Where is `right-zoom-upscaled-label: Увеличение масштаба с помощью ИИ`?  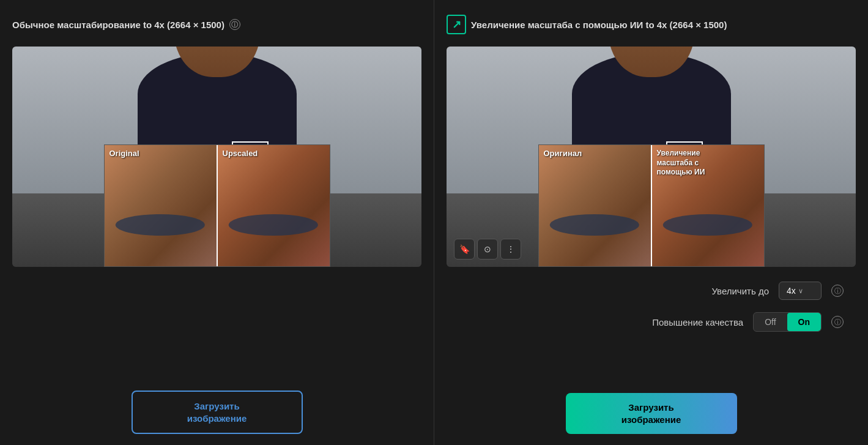
right-zoom-upscaled-label: Увеличение масштаба с помощью ИИ is located at coordinates (681, 163).